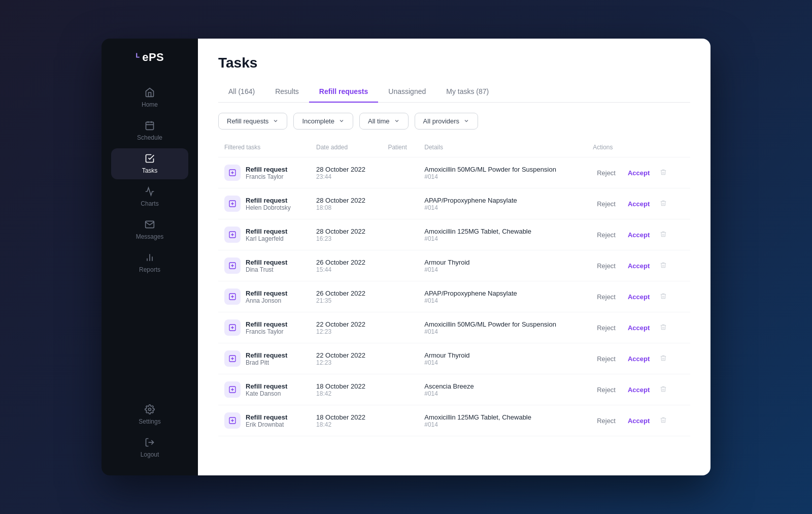 This screenshot has width=812, height=514. Describe the element at coordinates (242, 92) in the screenshot. I see `tab-all: All (164)` at that location.